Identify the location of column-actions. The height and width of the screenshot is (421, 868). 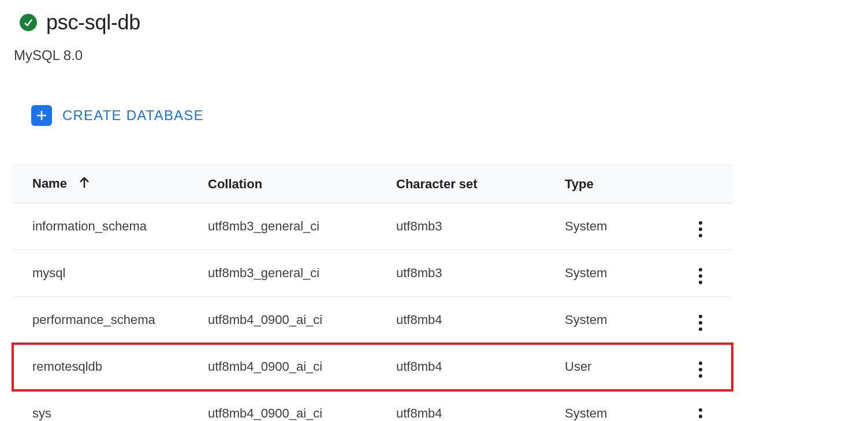
(709, 185).